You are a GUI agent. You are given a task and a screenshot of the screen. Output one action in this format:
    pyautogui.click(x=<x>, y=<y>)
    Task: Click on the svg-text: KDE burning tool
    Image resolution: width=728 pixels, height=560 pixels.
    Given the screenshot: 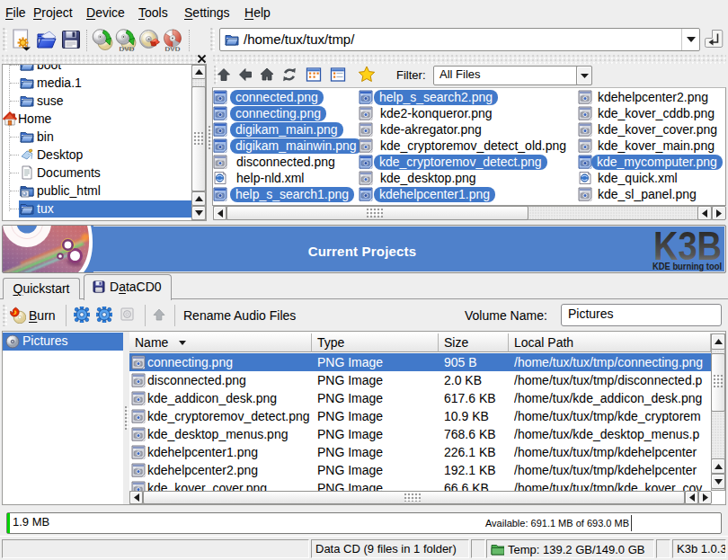 What is the action you would take?
    pyautogui.click(x=687, y=266)
    